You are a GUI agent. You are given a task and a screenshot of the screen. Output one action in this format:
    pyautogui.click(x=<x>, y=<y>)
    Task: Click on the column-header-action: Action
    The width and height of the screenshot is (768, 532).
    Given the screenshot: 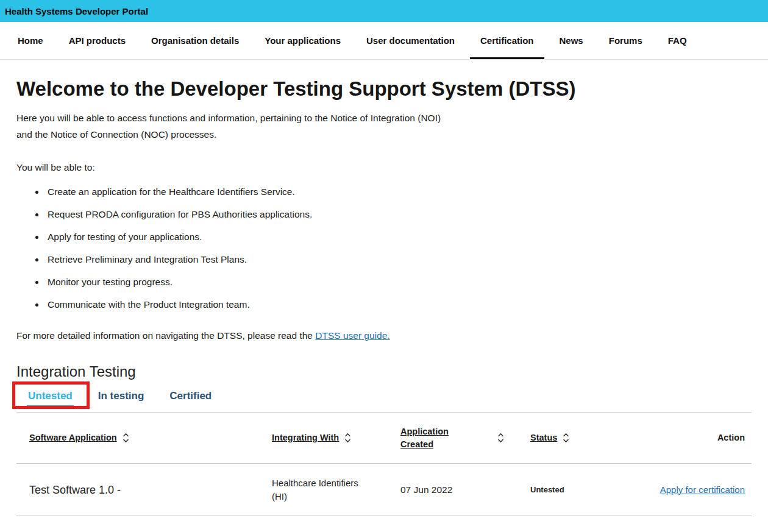 What is the action you would take?
    pyautogui.click(x=695, y=438)
    